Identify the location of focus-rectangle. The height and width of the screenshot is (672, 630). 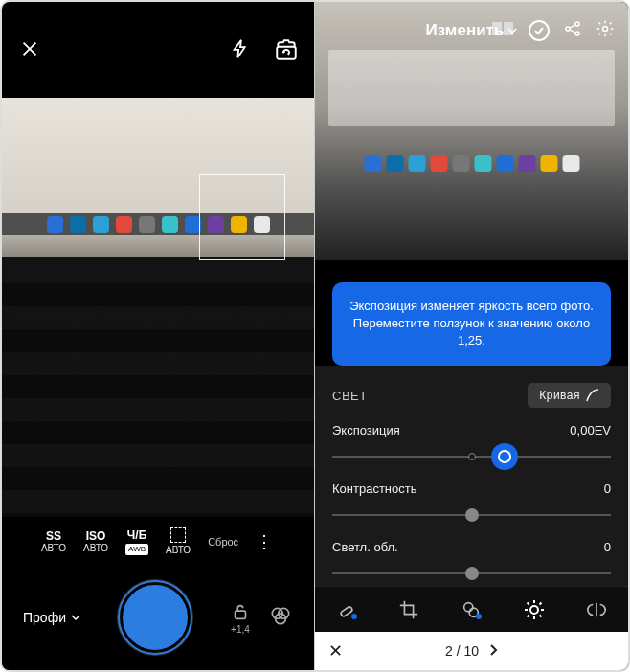
(242, 217).